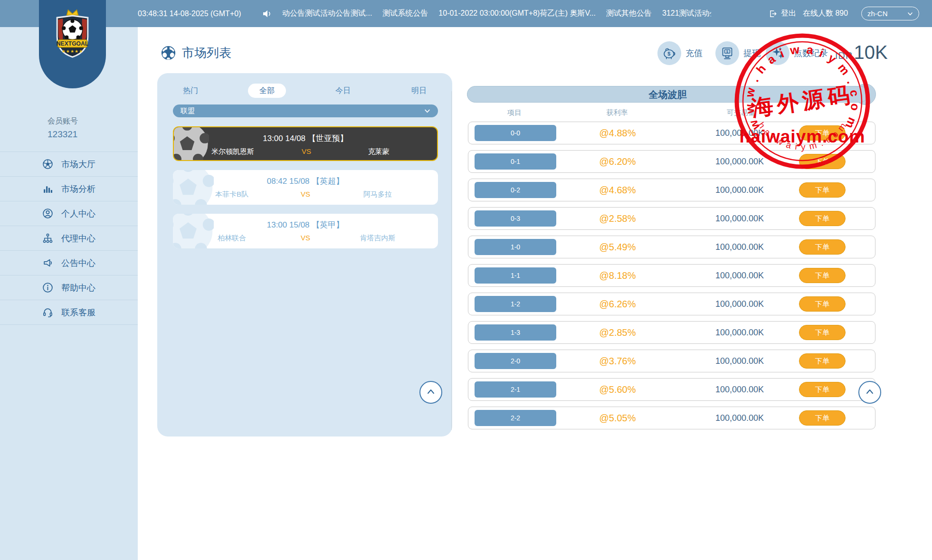  Describe the element at coordinates (687, 13) in the screenshot. I see `announcement-item: 3121测试活动公告` at that location.